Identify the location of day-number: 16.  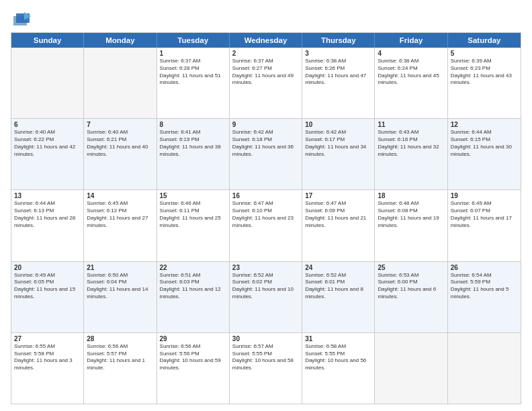
(266, 196).